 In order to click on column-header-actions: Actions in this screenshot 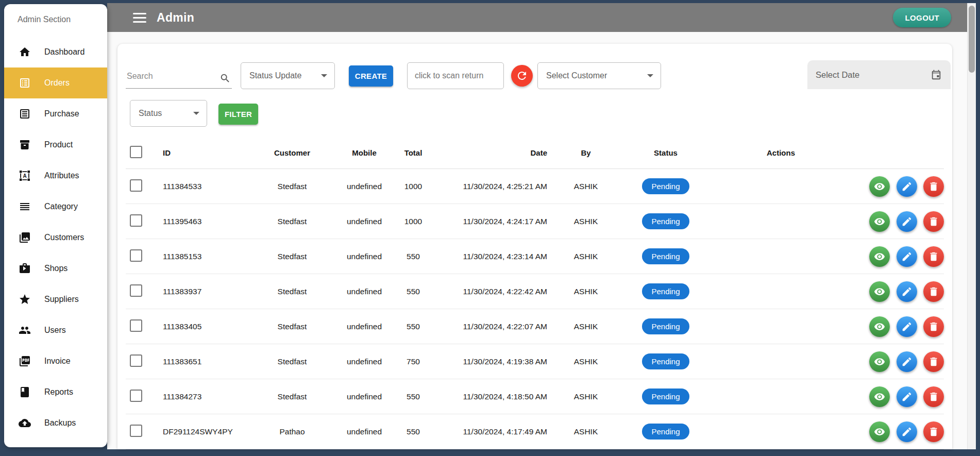, I will do `click(825, 153)`.